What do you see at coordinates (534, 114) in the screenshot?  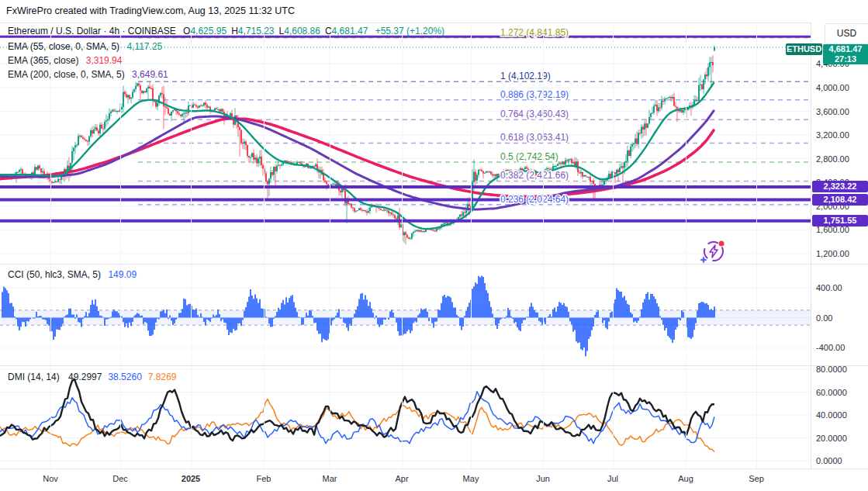 I see `svg-text: 0.764 (3,460.43)` at bounding box center [534, 114].